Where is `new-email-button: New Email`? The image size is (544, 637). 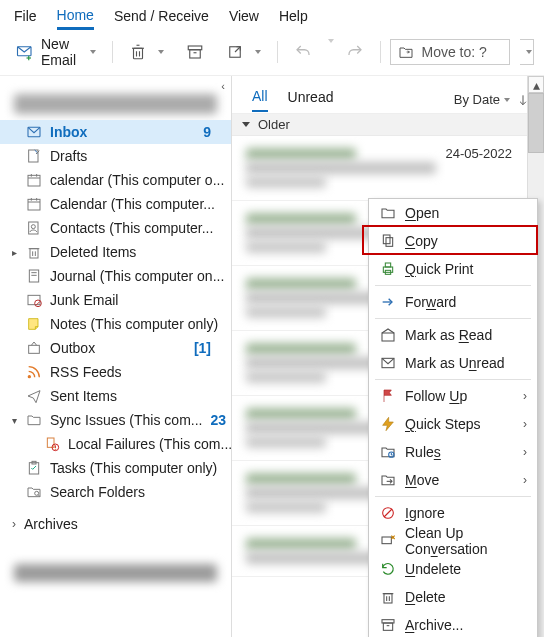
new-email-button: New Email is located at coordinates (56, 52).